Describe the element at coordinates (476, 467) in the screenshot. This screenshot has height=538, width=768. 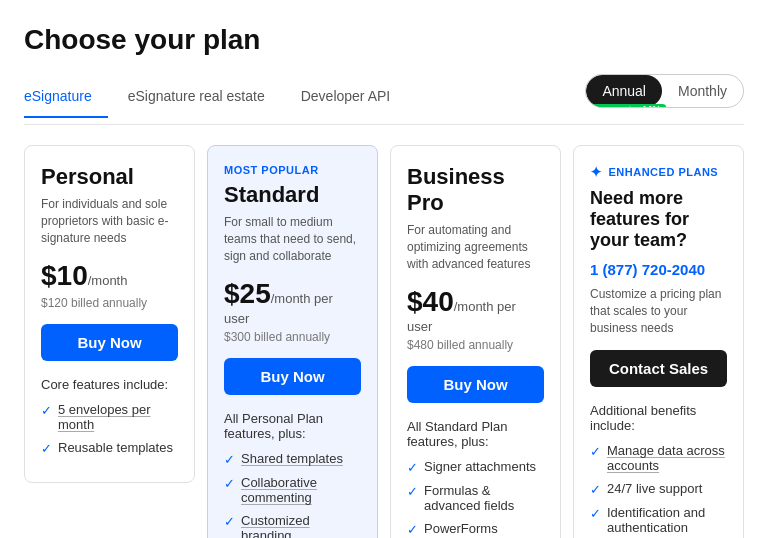
I see `list-item: ✓ Signer attachments` at that location.